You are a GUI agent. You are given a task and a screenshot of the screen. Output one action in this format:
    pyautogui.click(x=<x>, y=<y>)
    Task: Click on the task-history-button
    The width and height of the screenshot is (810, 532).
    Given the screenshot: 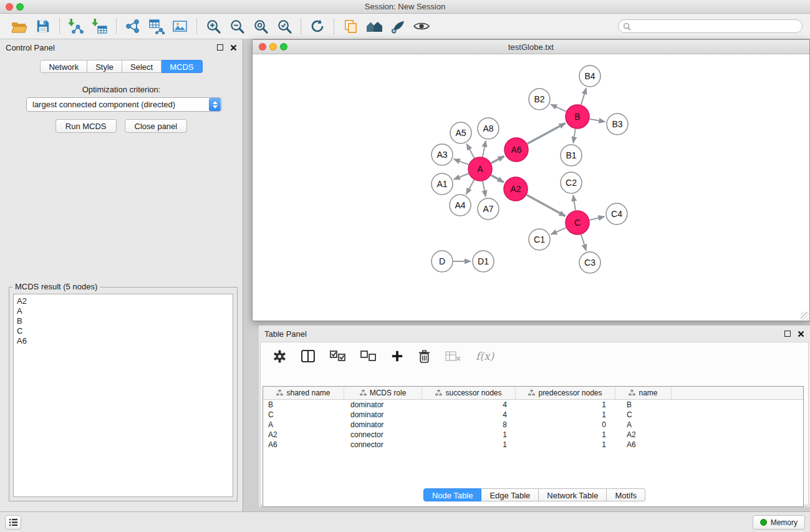 What is the action you would take?
    pyautogui.click(x=13, y=523)
    